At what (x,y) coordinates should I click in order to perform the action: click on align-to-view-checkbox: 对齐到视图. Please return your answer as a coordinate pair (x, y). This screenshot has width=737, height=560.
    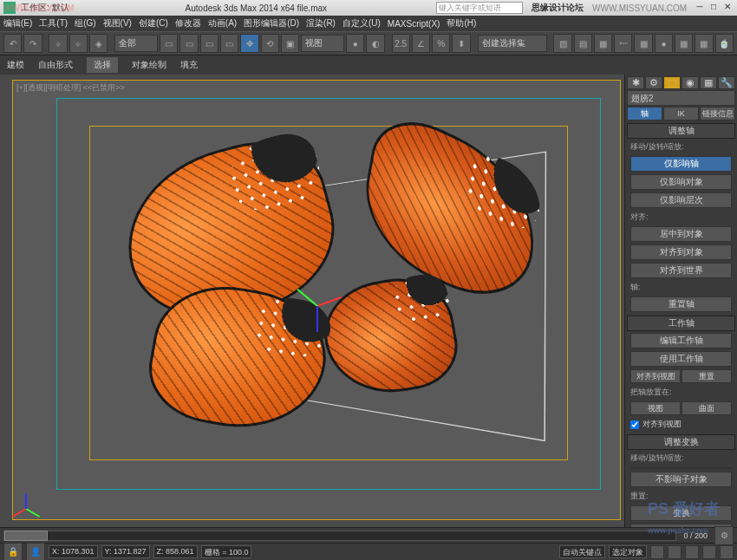
    Looking at the image, I should click on (682, 425).